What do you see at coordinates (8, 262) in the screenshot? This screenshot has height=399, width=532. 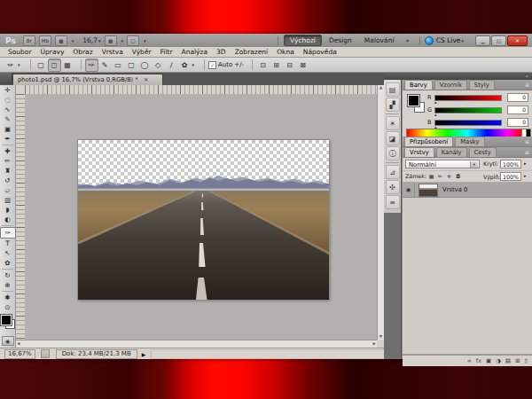 I see `custom-shape-tool: ✿` at bounding box center [8, 262].